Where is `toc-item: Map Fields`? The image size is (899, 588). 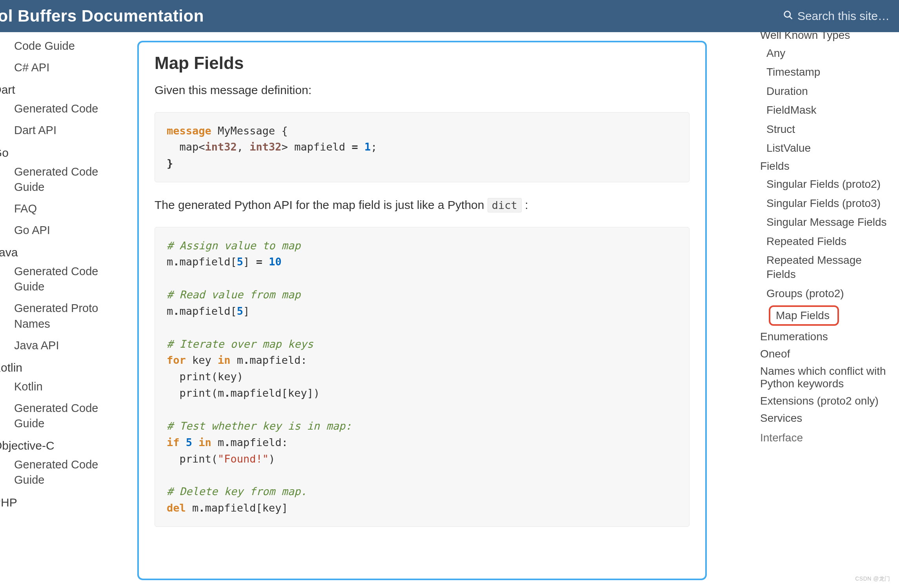
toc-item: Map Fields is located at coordinates (825, 316).